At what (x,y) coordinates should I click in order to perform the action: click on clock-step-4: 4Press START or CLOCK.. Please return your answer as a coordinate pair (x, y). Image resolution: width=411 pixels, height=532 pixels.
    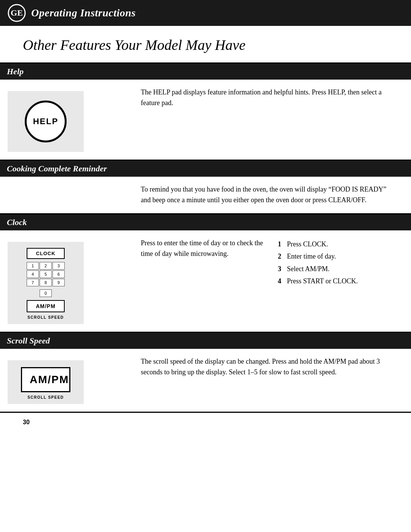
    Looking at the image, I should click on (341, 281).